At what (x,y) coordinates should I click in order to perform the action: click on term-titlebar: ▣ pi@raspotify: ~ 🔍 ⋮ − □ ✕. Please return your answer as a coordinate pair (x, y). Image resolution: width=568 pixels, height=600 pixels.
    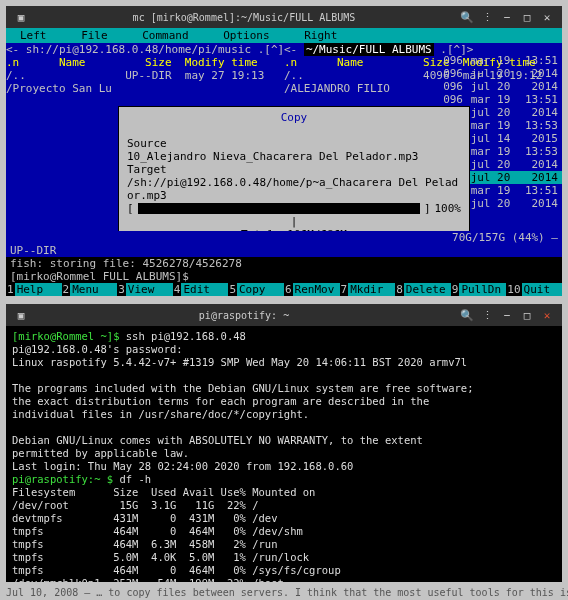
    Looking at the image, I should click on (284, 315).